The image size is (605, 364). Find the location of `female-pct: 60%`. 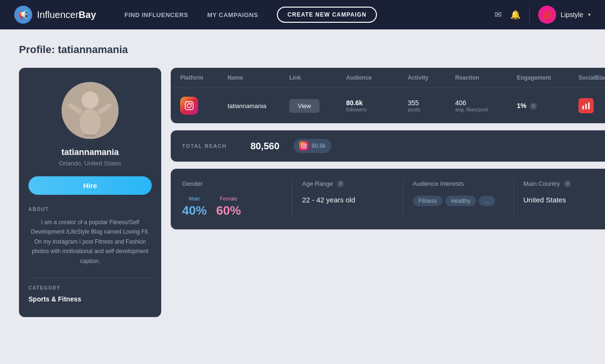

female-pct: 60% is located at coordinates (229, 210).